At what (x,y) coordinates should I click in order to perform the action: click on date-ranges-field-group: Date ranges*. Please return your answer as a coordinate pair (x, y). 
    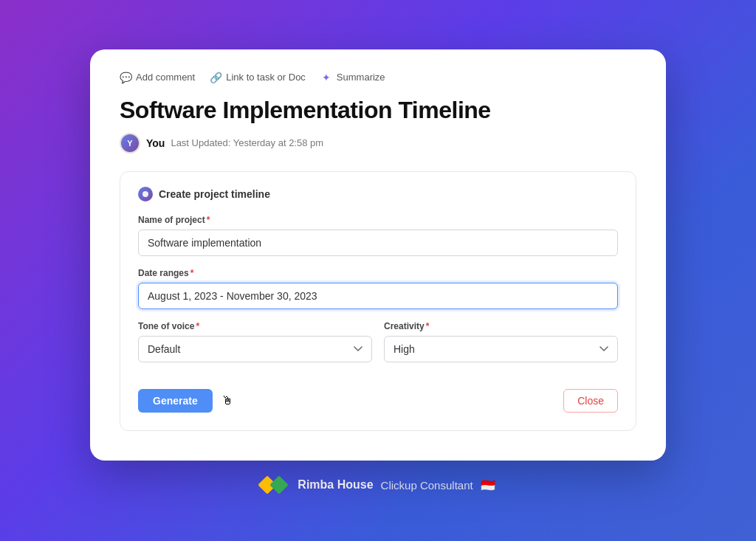
    Looking at the image, I should click on (378, 289).